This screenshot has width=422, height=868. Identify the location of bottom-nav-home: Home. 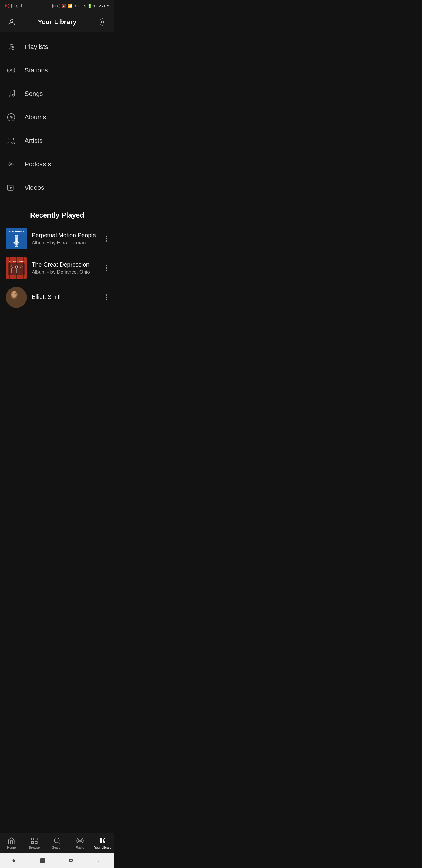
(11, 843).